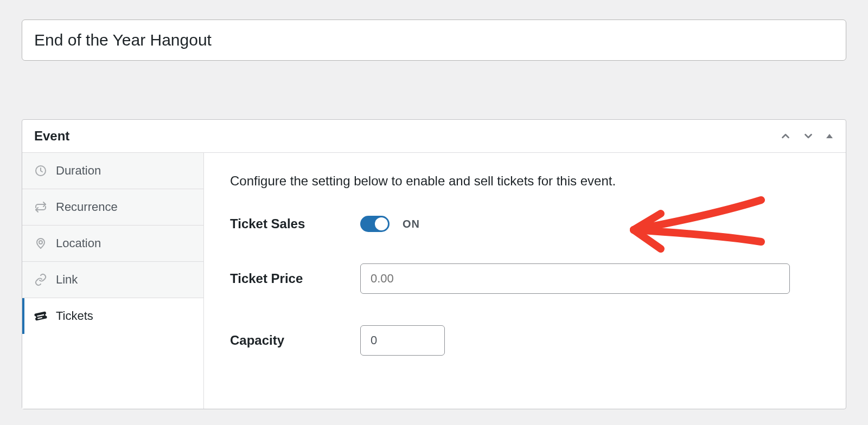 This screenshot has height=425, width=868. Describe the element at coordinates (411, 224) in the screenshot. I see `ticket-sales-state: ON` at that location.